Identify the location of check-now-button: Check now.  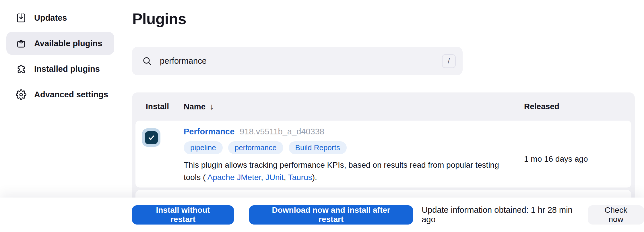
(616, 215).